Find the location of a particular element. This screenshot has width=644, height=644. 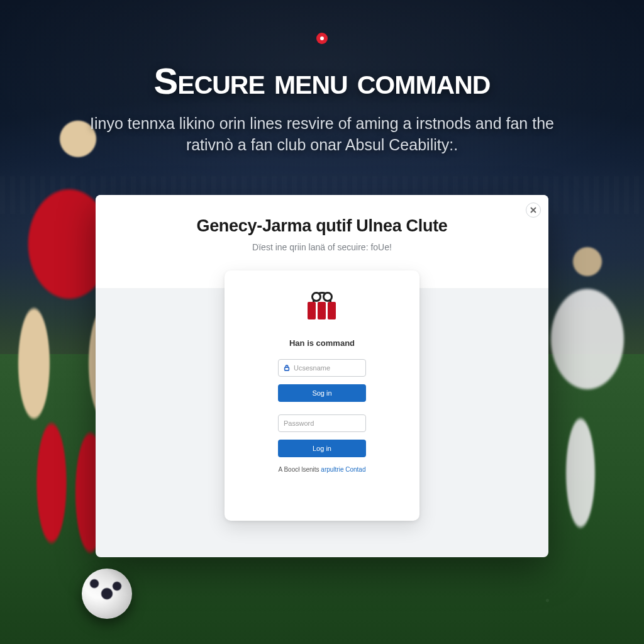

password-field-wrap is located at coordinates (322, 423).